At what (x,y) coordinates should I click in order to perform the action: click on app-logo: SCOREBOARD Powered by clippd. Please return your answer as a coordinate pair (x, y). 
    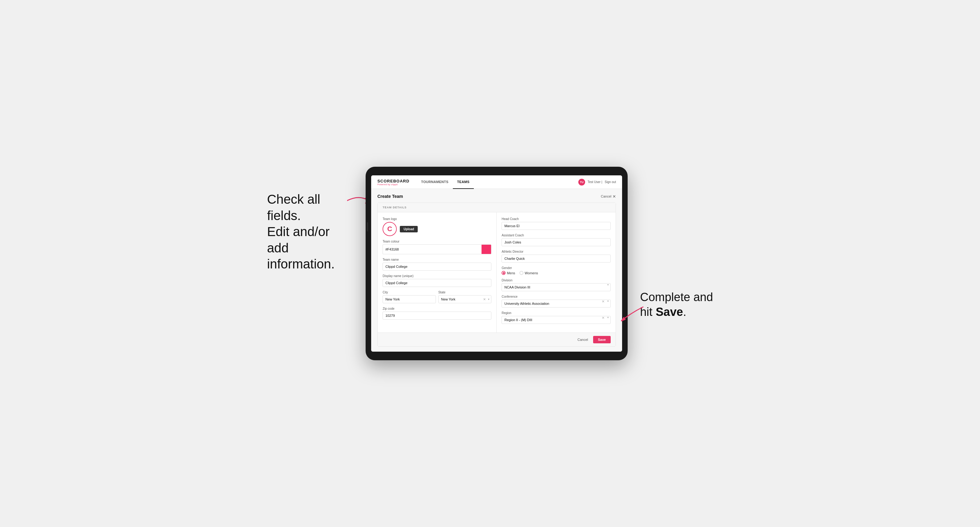
    Looking at the image, I should click on (393, 182).